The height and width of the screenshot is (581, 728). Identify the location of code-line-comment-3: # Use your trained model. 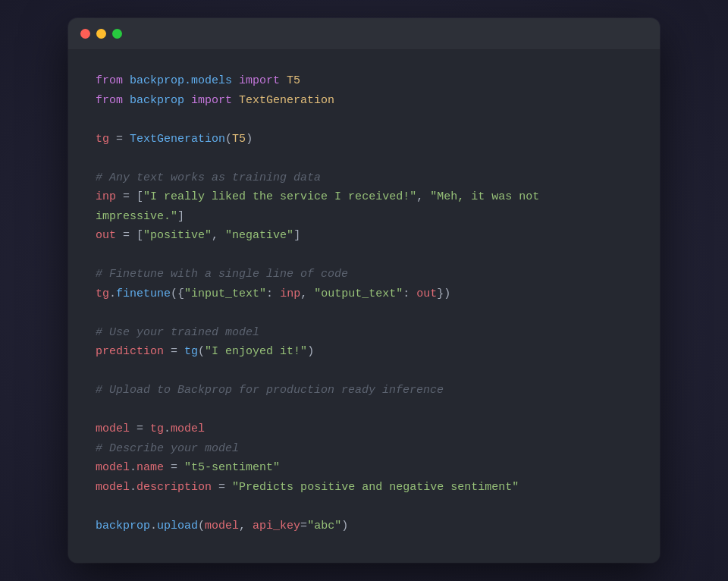
(364, 333).